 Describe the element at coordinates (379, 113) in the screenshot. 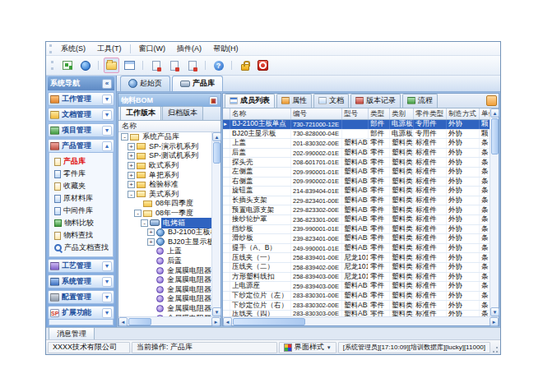

I see `column-header-类型: 类型` at that location.